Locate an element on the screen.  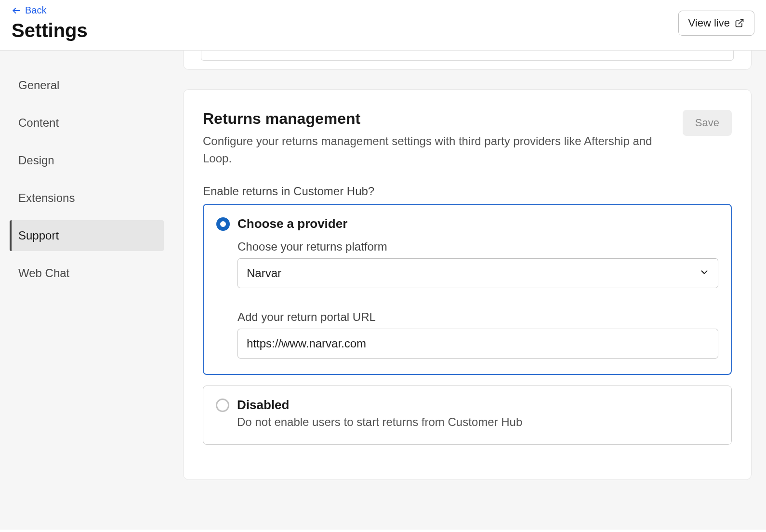
option-provider-title: Choose a provider is located at coordinates (478, 224).